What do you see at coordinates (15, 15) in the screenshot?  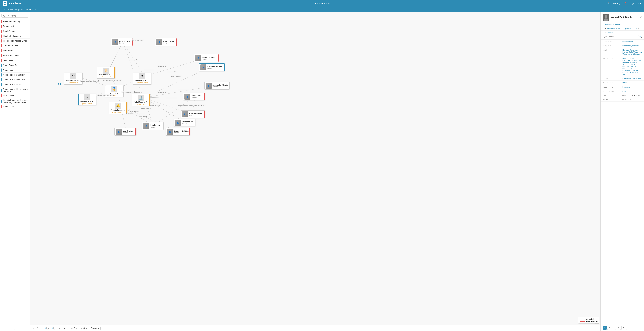 I see `sidebar-search-input` at bounding box center [15, 15].